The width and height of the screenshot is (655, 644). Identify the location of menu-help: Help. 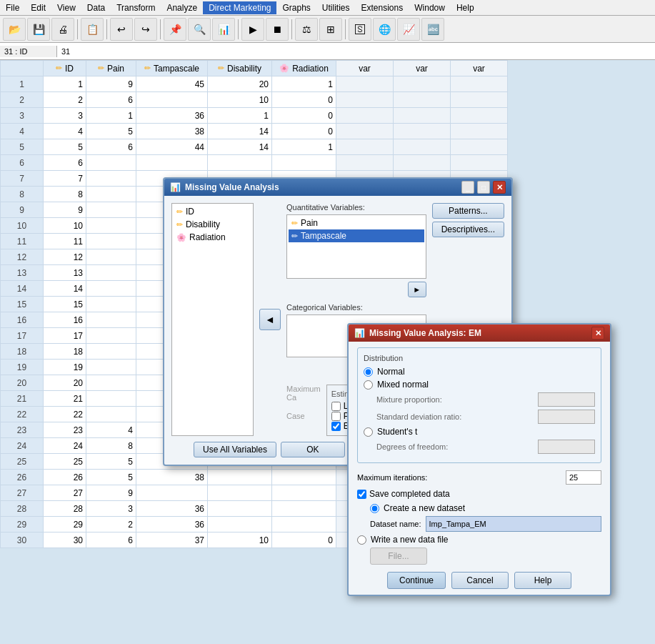
(466, 8).